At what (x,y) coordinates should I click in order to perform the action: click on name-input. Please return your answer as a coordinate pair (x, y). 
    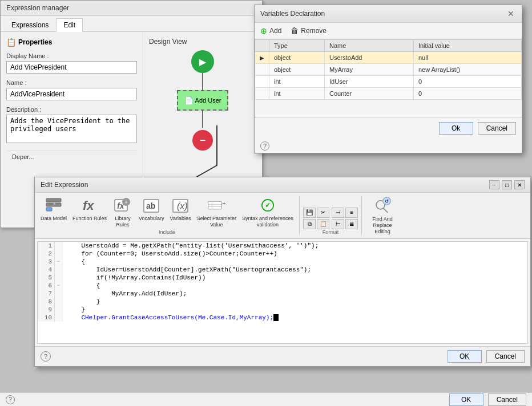
    Looking at the image, I should click on (72, 94).